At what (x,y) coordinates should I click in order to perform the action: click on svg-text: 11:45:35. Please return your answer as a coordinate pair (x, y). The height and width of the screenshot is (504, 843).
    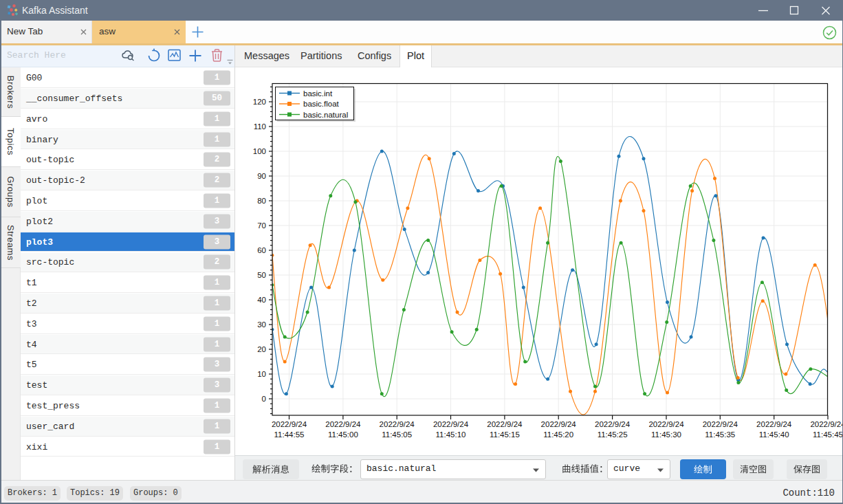
    Looking at the image, I should click on (720, 435).